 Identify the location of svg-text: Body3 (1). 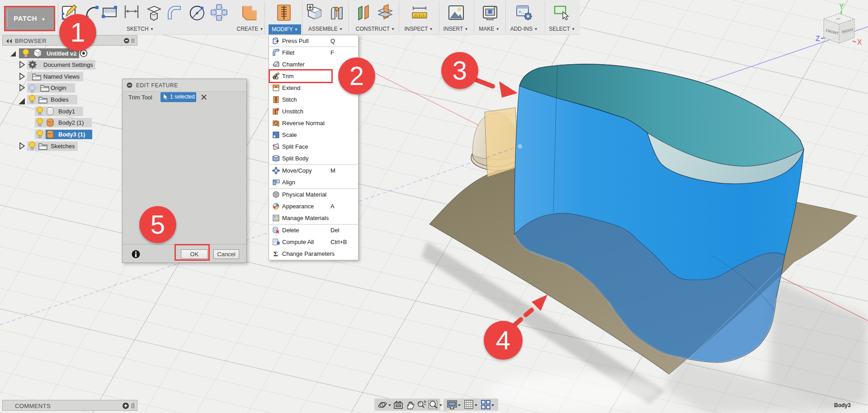
(71, 135).